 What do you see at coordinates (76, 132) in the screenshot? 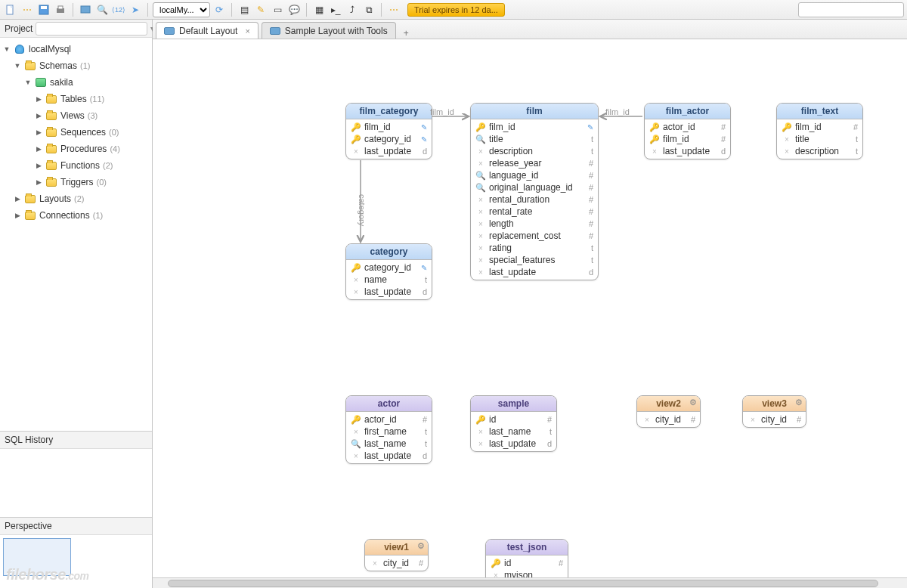
I see `tree-folder-node: ▶ Sequences (0)` at bounding box center [76, 132].